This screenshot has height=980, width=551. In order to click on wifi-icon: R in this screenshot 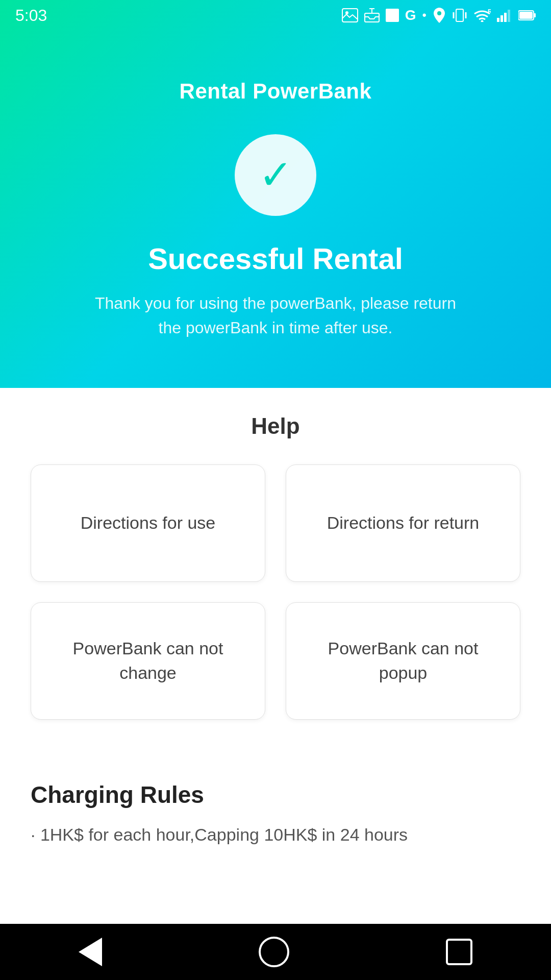, I will do `click(482, 15)`.